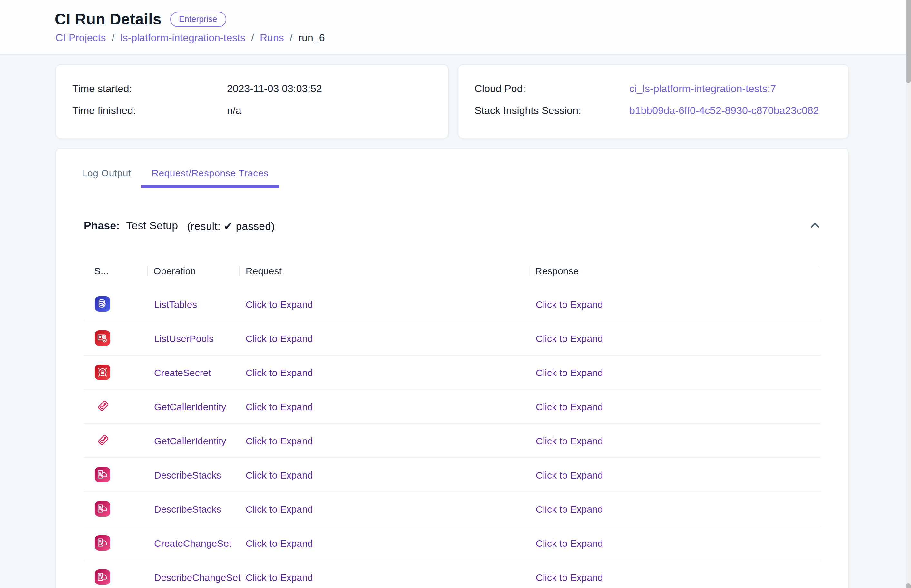 This screenshot has height=588, width=911. I want to click on enterprise-badge: Enterprise, so click(198, 19).